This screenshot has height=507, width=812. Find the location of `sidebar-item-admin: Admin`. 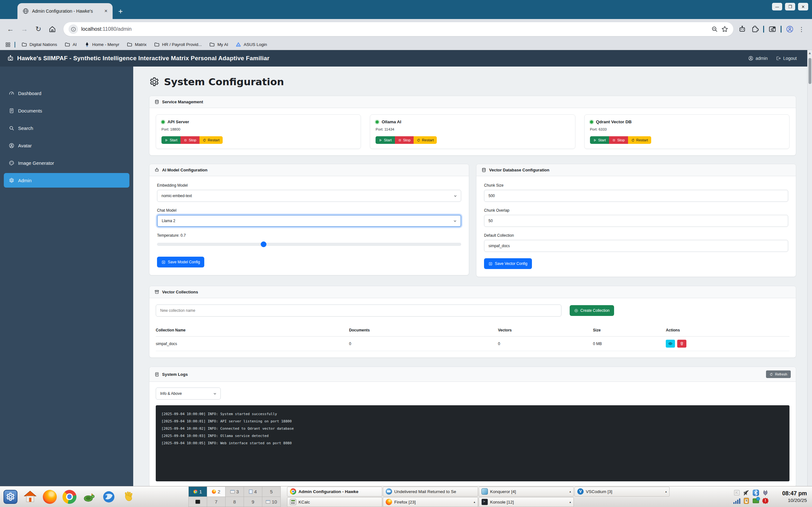

sidebar-item-admin: Admin is located at coordinates (66, 180).